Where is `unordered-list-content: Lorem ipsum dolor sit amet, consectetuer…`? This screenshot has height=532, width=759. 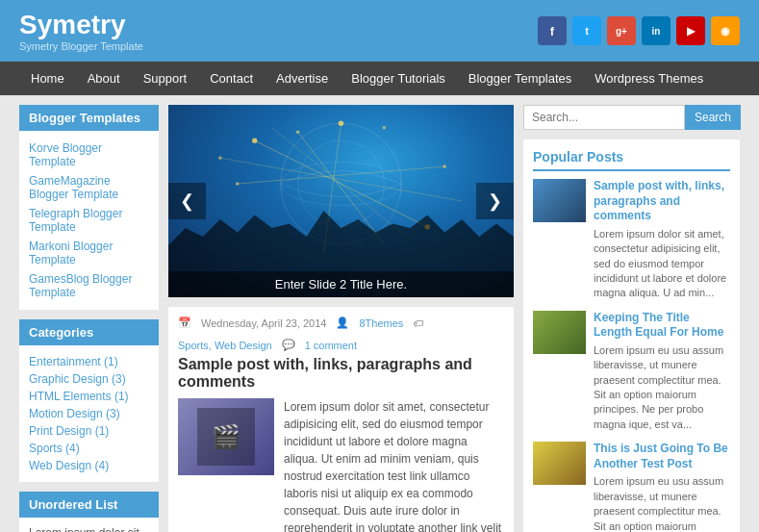 unordered-list-content: Lorem ipsum dolor sit amet, consectetuer… is located at coordinates (89, 525).